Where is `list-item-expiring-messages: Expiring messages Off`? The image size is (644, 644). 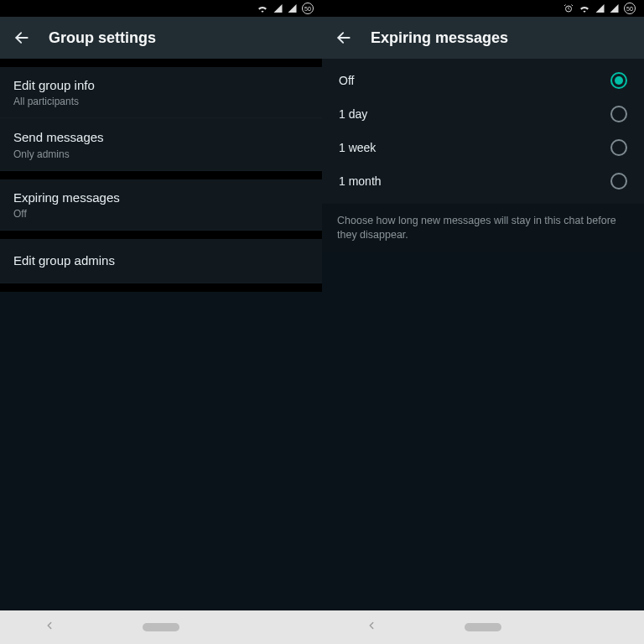 list-item-expiring-messages: Expiring messages Off is located at coordinates (161, 205).